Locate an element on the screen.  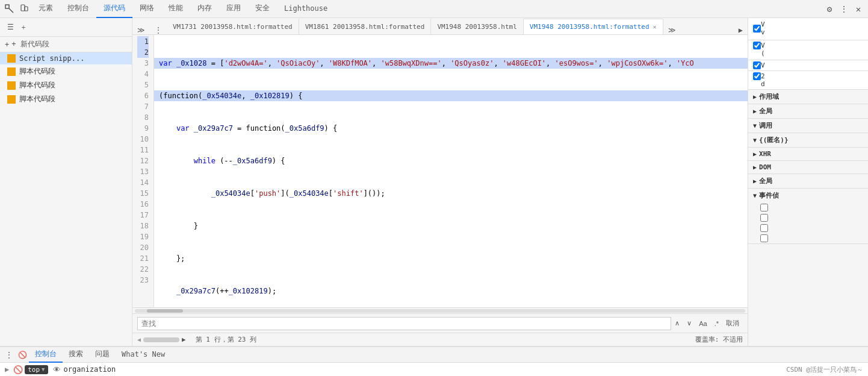
device-icon is located at coordinates (24, 9).